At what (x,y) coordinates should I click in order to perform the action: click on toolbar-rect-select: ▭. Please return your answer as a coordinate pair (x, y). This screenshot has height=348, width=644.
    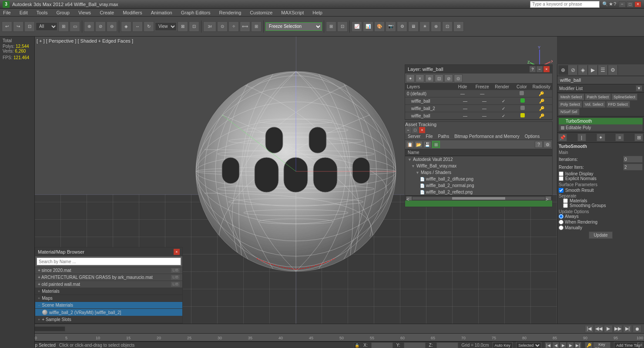
    Looking at the image, I should click on (75, 27).